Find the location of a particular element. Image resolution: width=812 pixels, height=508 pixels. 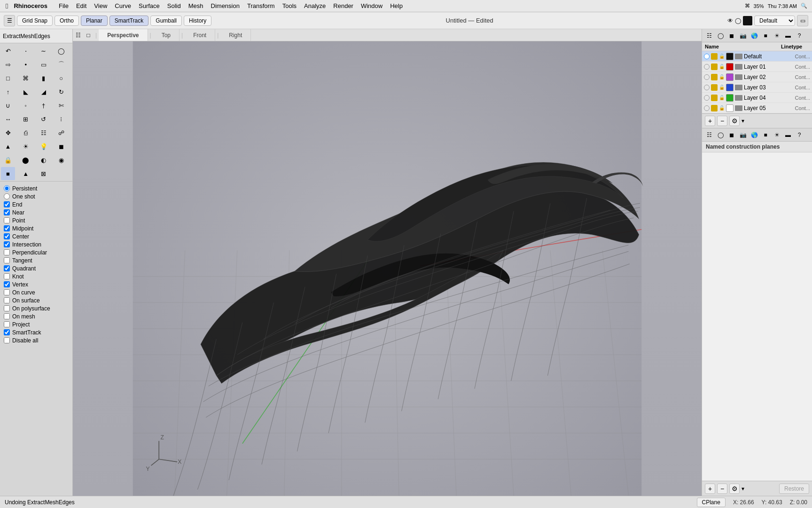

layer-tool-icon: ☍ is located at coordinates (61, 133).